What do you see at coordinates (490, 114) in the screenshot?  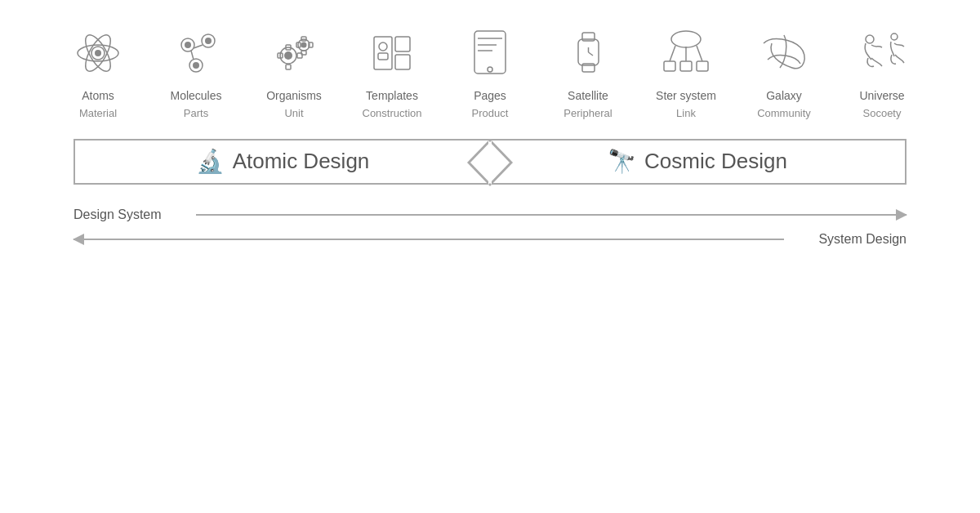 I see `bottom-labels-row: Material Parts Unit Construction Product…` at bounding box center [490, 114].